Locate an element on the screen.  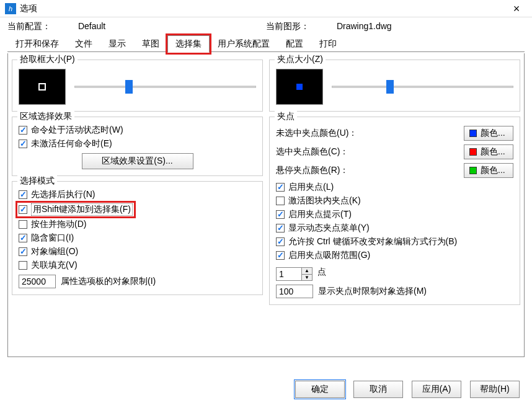
tab-0: 打开和保存 is located at coordinates (37, 44).